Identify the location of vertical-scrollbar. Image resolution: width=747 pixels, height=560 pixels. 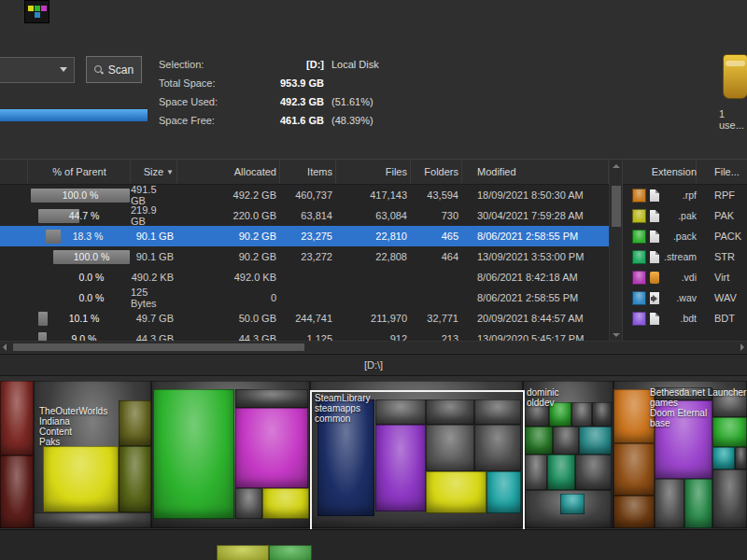
(616, 250).